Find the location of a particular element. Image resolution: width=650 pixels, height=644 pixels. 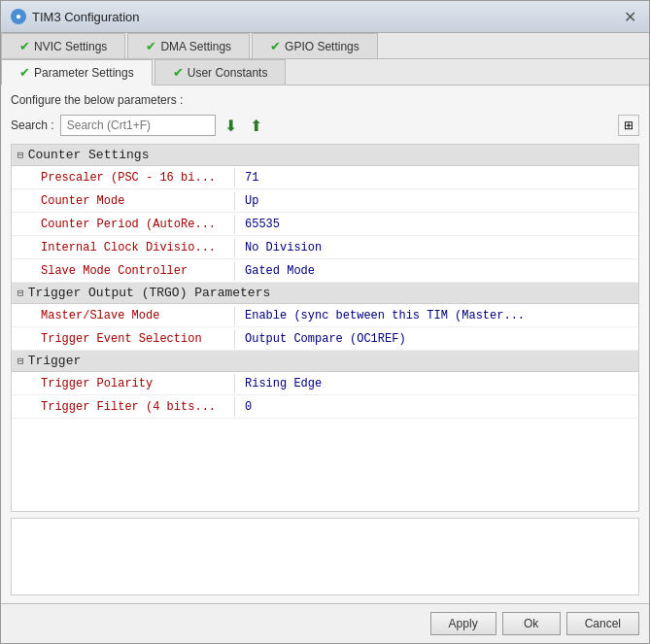

section-label-trigger: Trigger is located at coordinates (54, 361).